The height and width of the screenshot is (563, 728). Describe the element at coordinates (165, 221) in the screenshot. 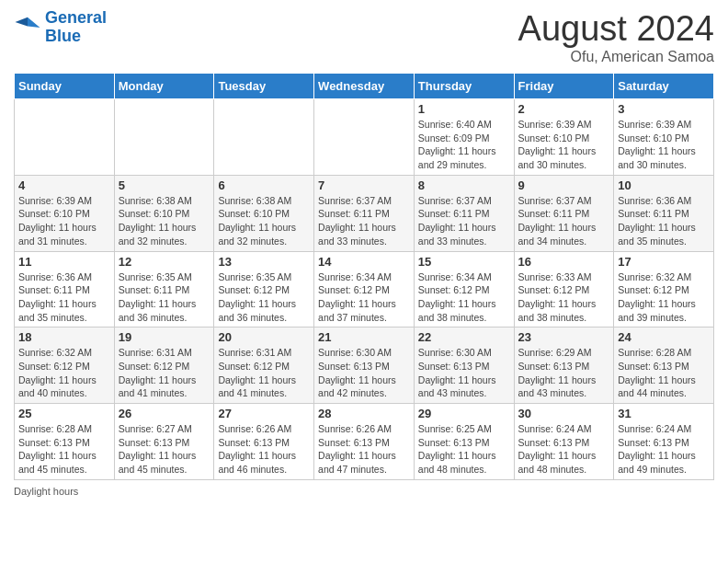

I see `day-info: Sunrise: 6:38 AM Sunset: 6:10 PM Dayligh…` at that location.